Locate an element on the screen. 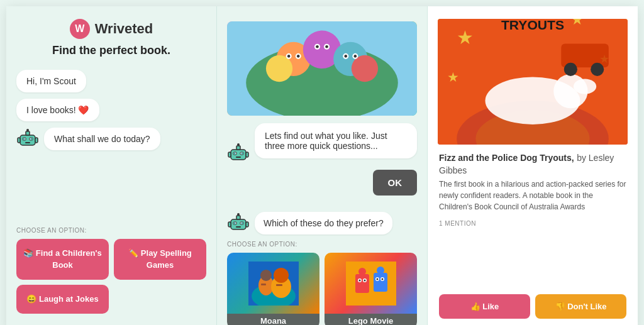 This screenshot has width=644, height=325. book-cover: ★ ★ ★ ★ POLICE DOG TRYOUTS LES is located at coordinates (533, 82).